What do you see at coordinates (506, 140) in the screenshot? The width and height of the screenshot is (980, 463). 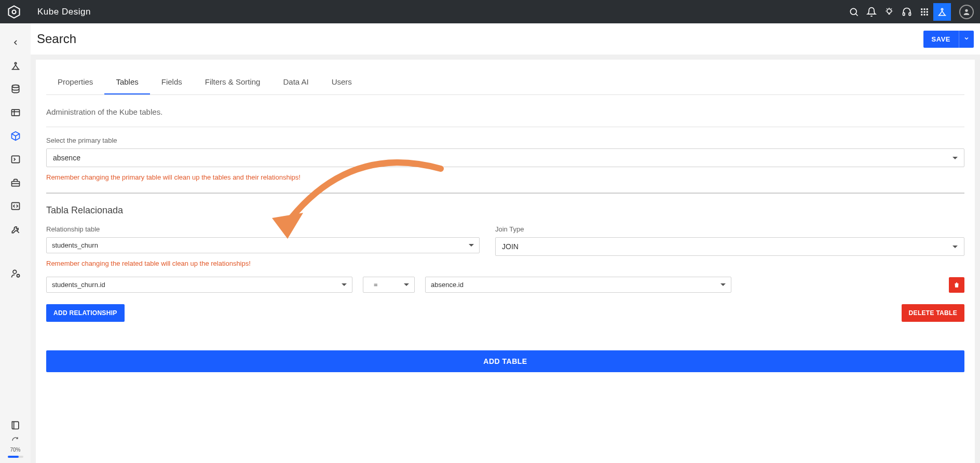 I see `primary-table-label: Select the primary table` at bounding box center [506, 140].